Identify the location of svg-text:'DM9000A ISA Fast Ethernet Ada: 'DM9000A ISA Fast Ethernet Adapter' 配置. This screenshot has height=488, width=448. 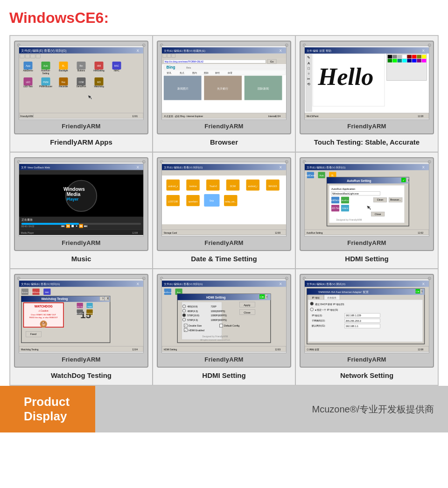
(343, 292).